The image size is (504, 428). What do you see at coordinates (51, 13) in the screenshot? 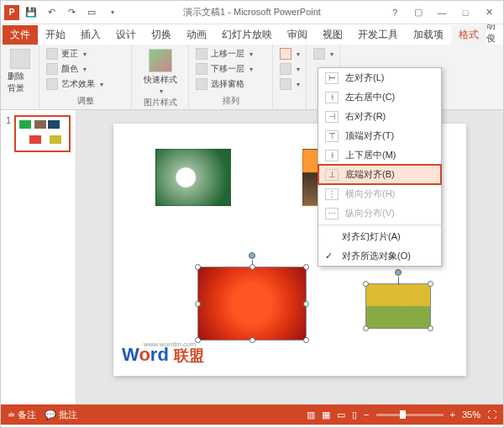
I see `undo-icon: ↶` at bounding box center [51, 13].